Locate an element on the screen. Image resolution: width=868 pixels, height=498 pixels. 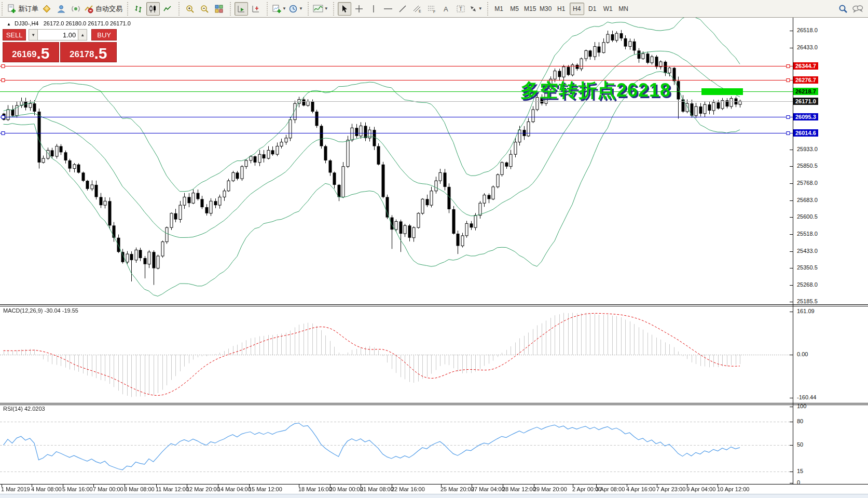
price-axis-tick: 25768.0 is located at coordinates (807, 183).